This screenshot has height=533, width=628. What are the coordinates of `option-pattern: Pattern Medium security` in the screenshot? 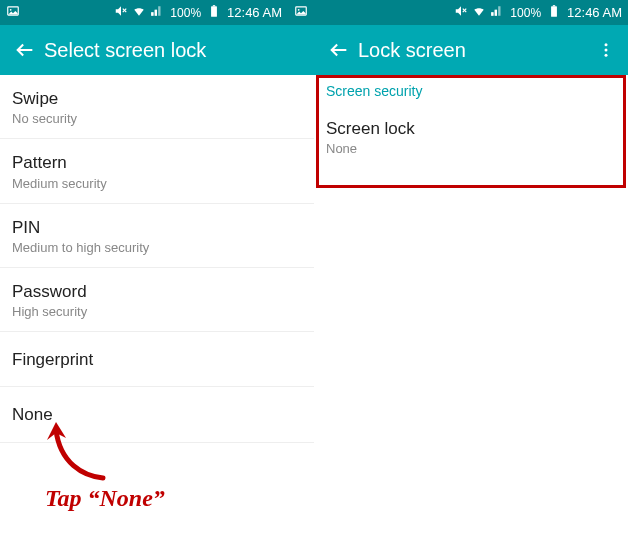 It's located at (157, 171).